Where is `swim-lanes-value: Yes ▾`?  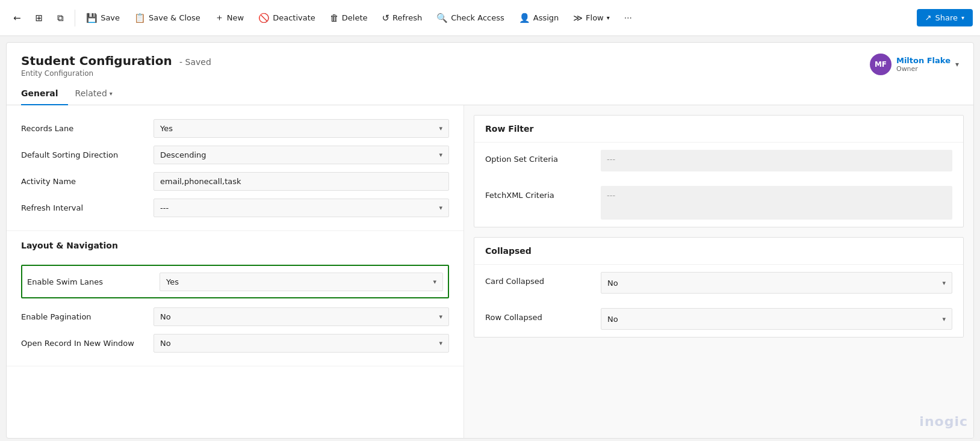
swim-lanes-value: Yes ▾ is located at coordinates (301, 282).